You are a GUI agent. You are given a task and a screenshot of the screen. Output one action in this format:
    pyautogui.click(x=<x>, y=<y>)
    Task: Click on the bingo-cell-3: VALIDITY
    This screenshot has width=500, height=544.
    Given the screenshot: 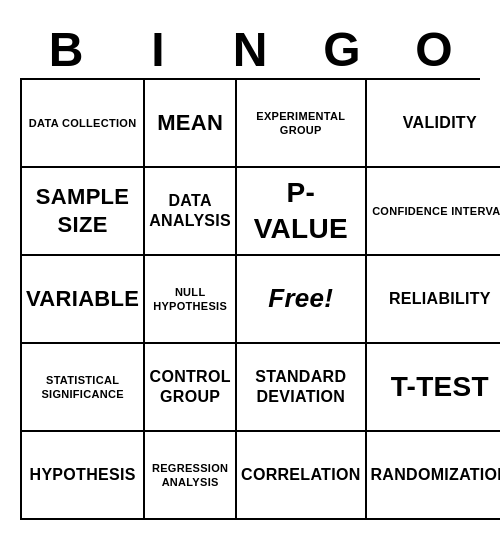 What is the action you would take?
    pyautogui.click(x=434, y=124)
    